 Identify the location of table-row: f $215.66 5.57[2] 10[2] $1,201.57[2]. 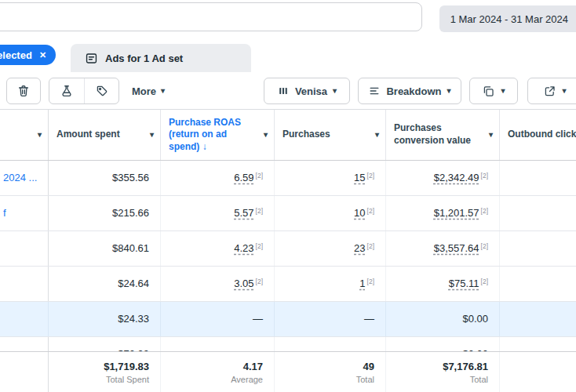
(288, 213).